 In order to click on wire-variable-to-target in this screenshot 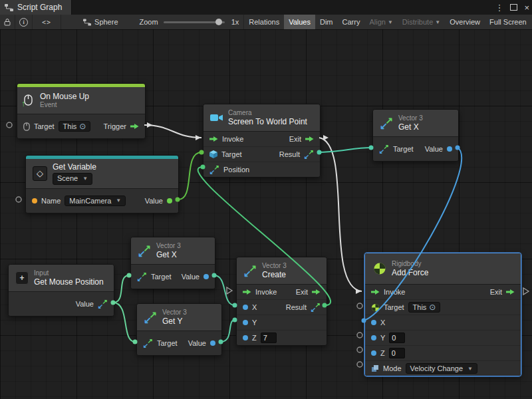, I will do `click(190, 176)`.